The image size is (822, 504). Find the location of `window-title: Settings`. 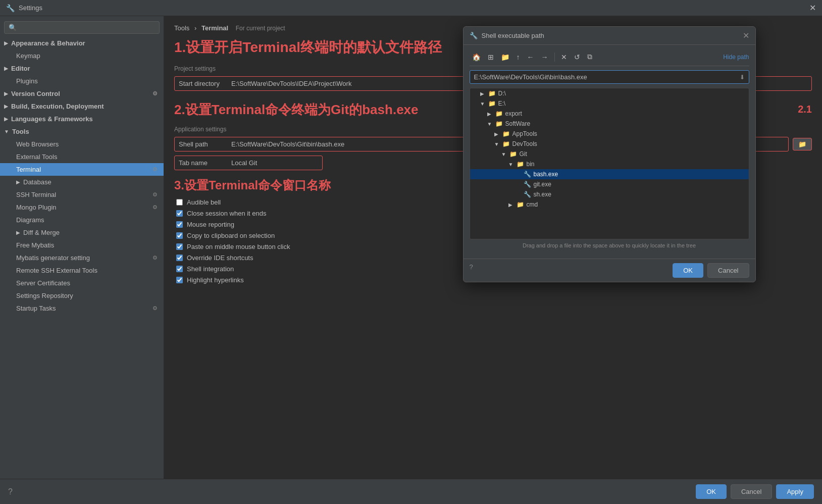

window-title: Settings is located at coordinates (414, 8).